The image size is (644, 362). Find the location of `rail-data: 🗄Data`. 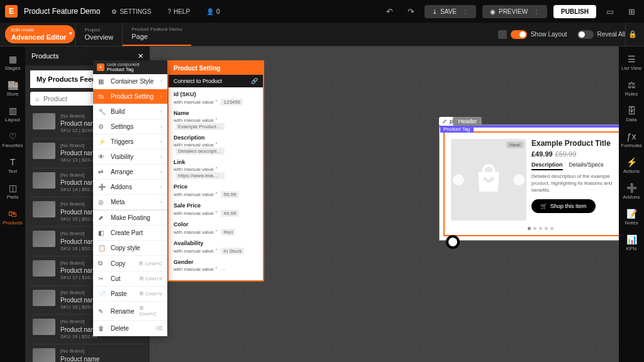

rail-data: 🗄Data is located at coordinates (631, 114).